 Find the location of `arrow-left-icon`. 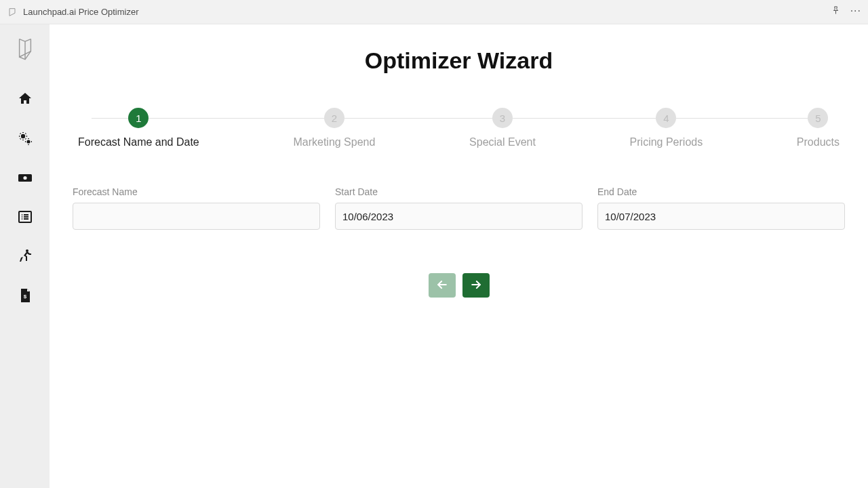

arrow-left-icon is located at coordinates (442, 286).